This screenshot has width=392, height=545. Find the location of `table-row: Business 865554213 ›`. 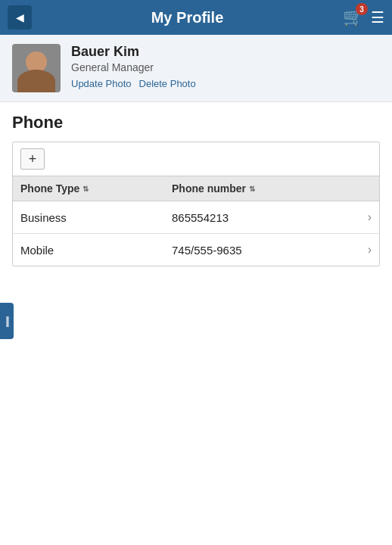

table-row: Business 865554213 › is located at coordinates (196, 218).